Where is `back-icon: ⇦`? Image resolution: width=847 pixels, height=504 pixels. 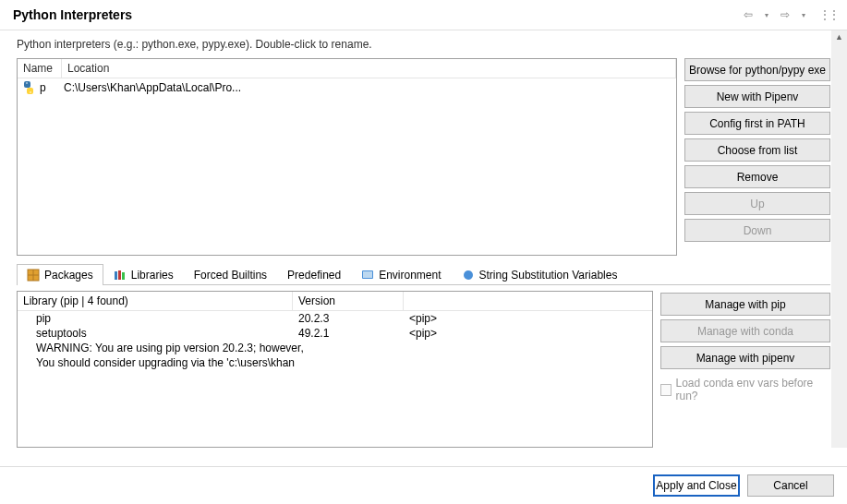
back-icon: ⇦ is located at coordinates (748, 15).